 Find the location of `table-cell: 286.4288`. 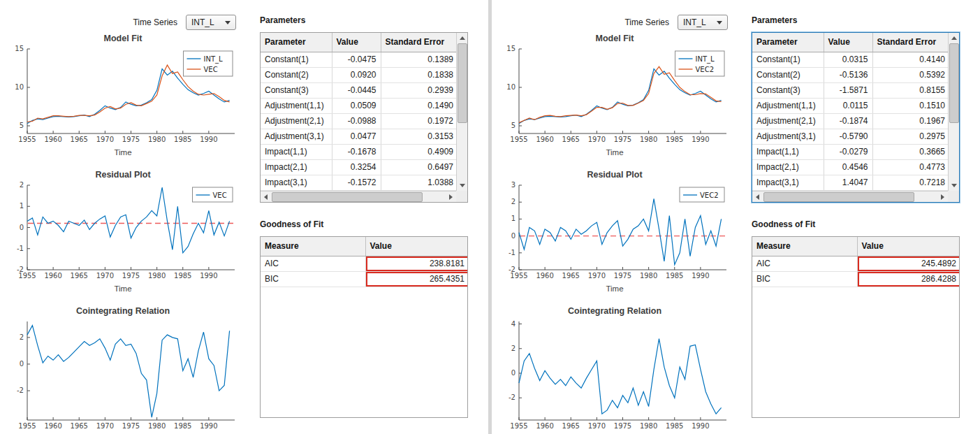

table-cell: 286.4288 is located at coordinates (908, 280).